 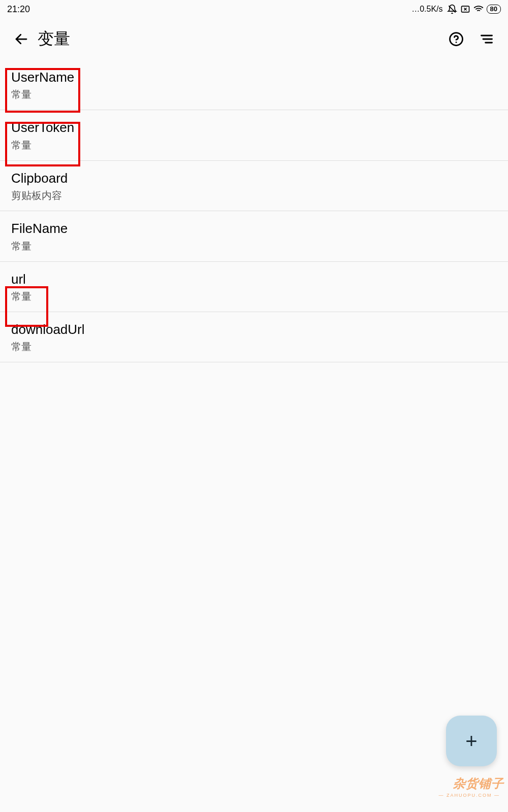 I want to click on list-item: url 常量, so click(x=254, y=287).